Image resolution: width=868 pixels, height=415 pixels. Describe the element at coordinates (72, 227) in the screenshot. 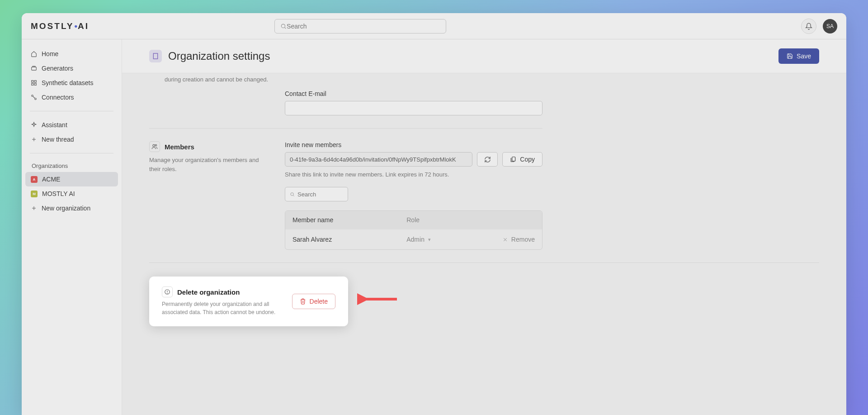

I see `sidebar: Home Generators Synthetic datasets Conne…` at that location.